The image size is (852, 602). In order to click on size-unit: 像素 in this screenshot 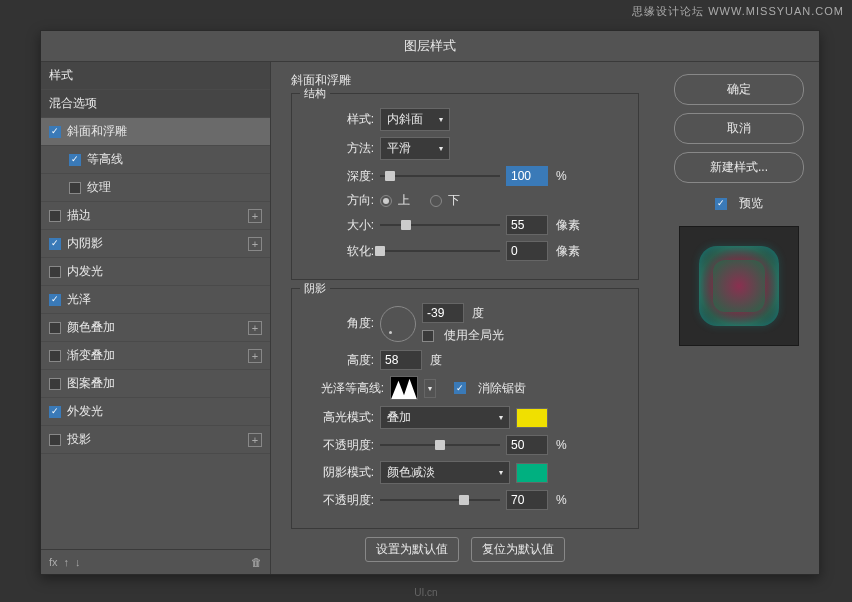, I will do `click(568, 226)`.